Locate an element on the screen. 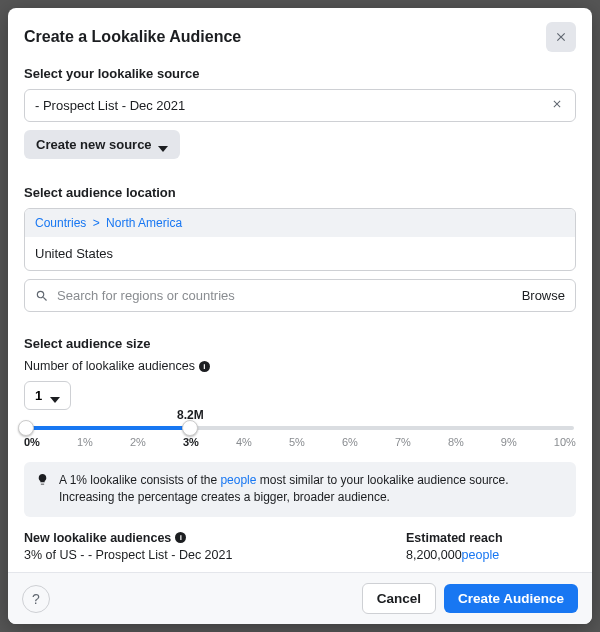 The width and height of the screenshot is (600, 632). close-button is located at coordinates (561, 37).